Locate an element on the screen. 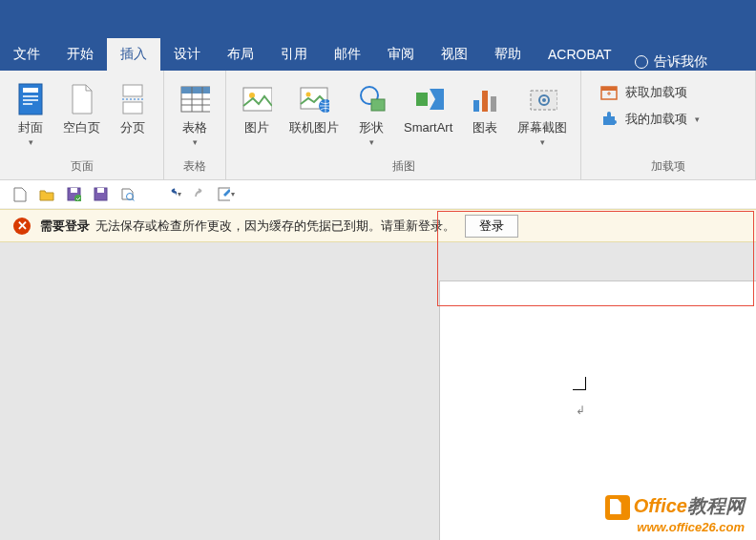 The height and width of the screenshot is (540, 756). cover-page-icon is located at coordinates (31, 99).